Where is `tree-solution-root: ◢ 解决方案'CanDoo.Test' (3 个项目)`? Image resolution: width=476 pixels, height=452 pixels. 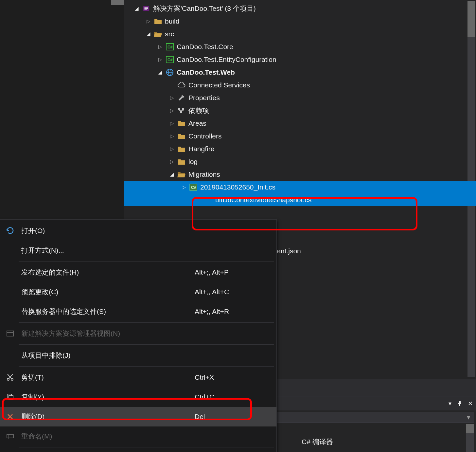
tree-solution-root: ◢ 解决方案'CanDoo.Test' (3 个项目) is located at coordinates (299, 9).